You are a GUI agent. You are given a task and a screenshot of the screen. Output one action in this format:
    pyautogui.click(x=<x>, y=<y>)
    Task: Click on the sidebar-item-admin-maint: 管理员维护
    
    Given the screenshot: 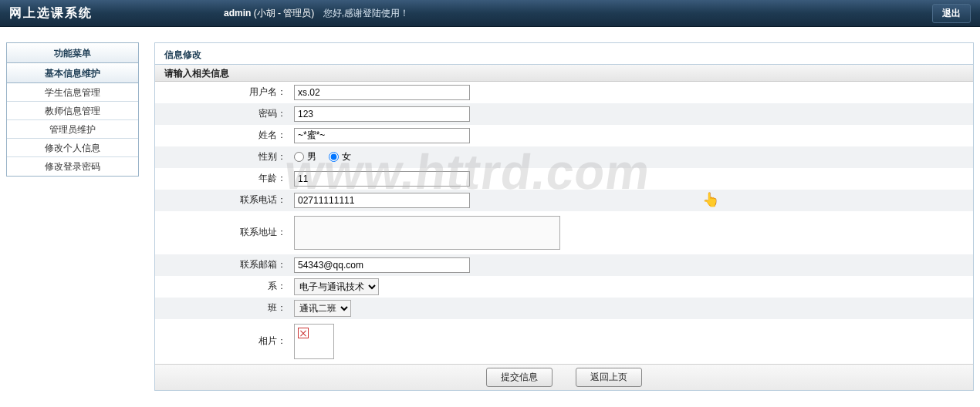 What is the action you would take?
    pyautogui.click(x=73, y=130)
    